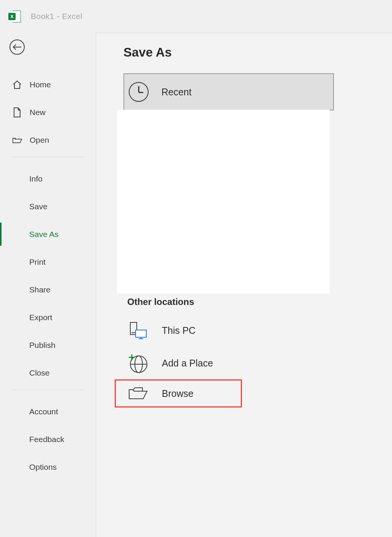  Describe the element at coordinates (12, 17) in the screenshot. I see `excel-logo-letter: X` at that location.